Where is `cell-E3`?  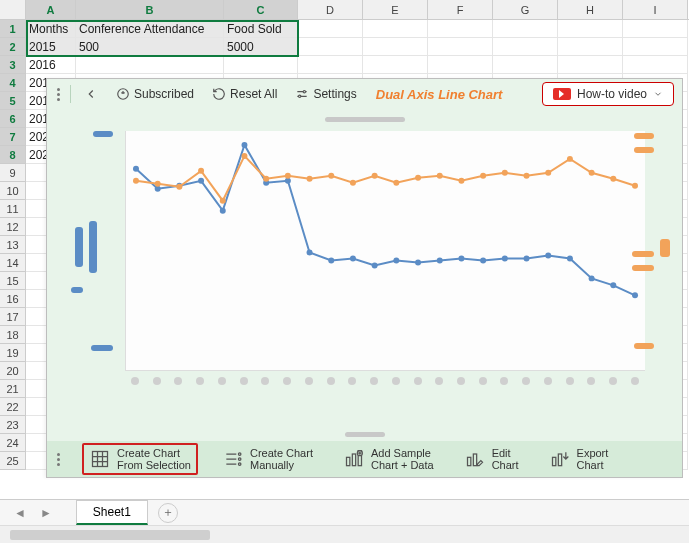 cell-E3 is located at coordinates (396, 65).